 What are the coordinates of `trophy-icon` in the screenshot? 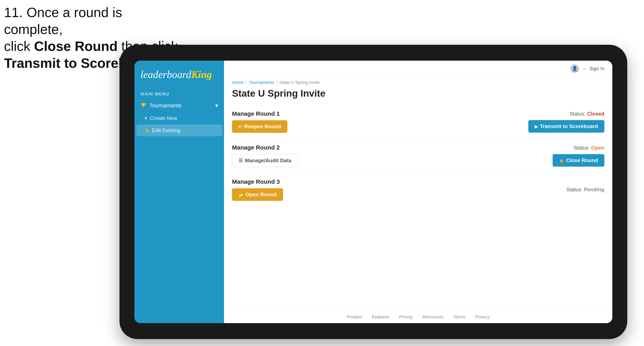 It's located at (144, 106).